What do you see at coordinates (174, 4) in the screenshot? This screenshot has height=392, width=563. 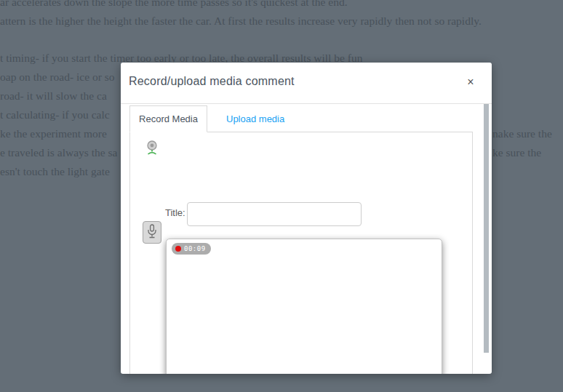 I see `document-text-line: ar accelerates down the slope the more t…` at bounding box center [174, 4].